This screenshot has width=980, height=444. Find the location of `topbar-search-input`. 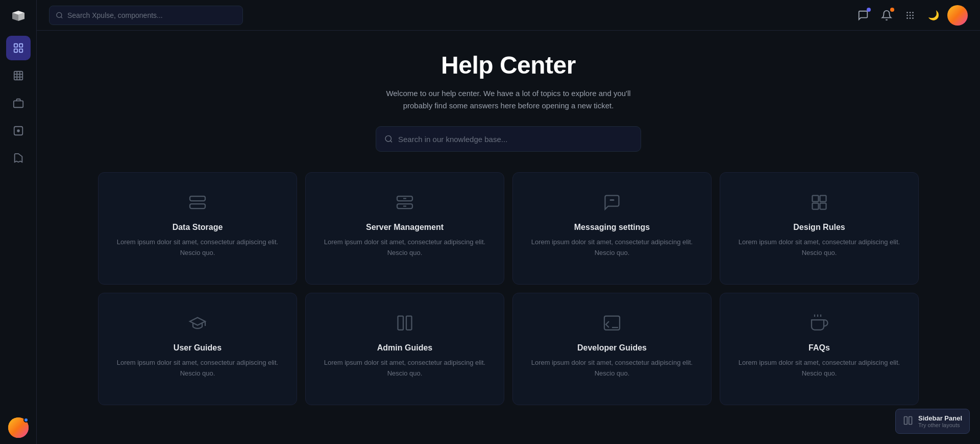

topbar-search-input is located at coordinates (152, 15).